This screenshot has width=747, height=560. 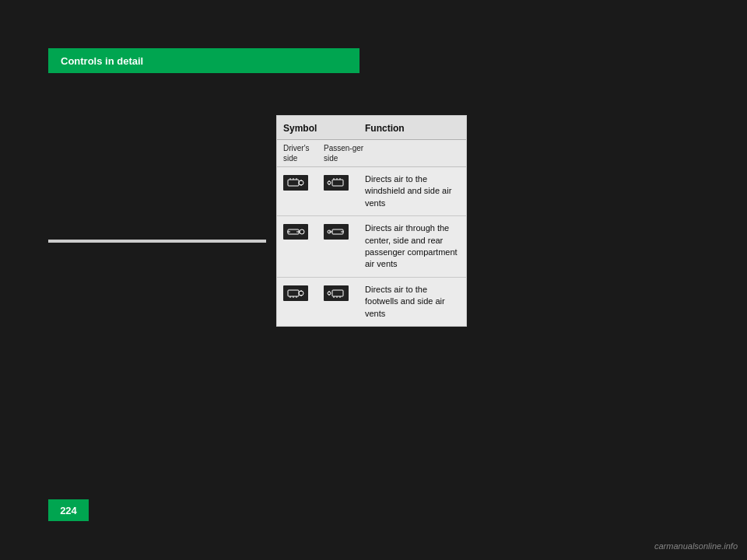 What do you see at coordinates (412, 128) in the screenshot?
I see `function-column-header: Function` at bounding box center [412, 128].